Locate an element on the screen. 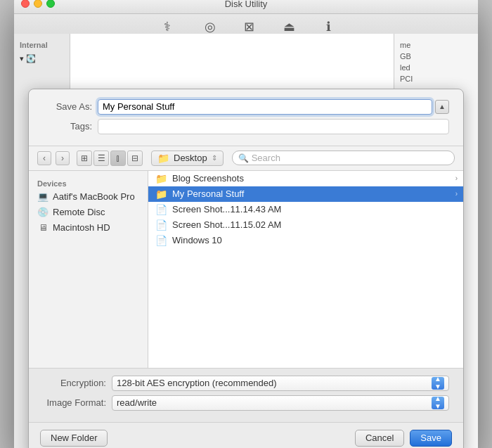  save-as-row: Save As: ▲ is located at coordinates (246, 107).